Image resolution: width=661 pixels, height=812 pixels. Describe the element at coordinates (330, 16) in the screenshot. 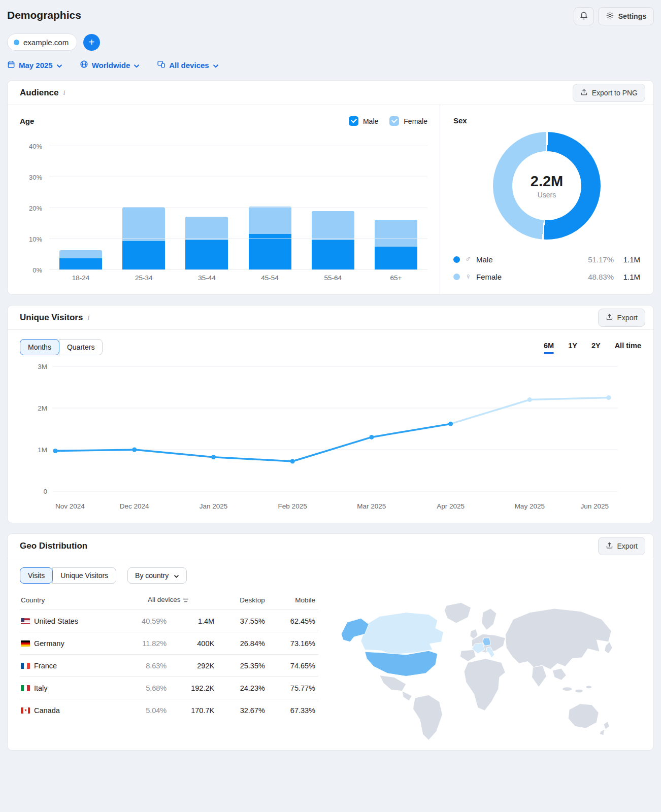

I see `topbar: Demographics Settings` at that location.